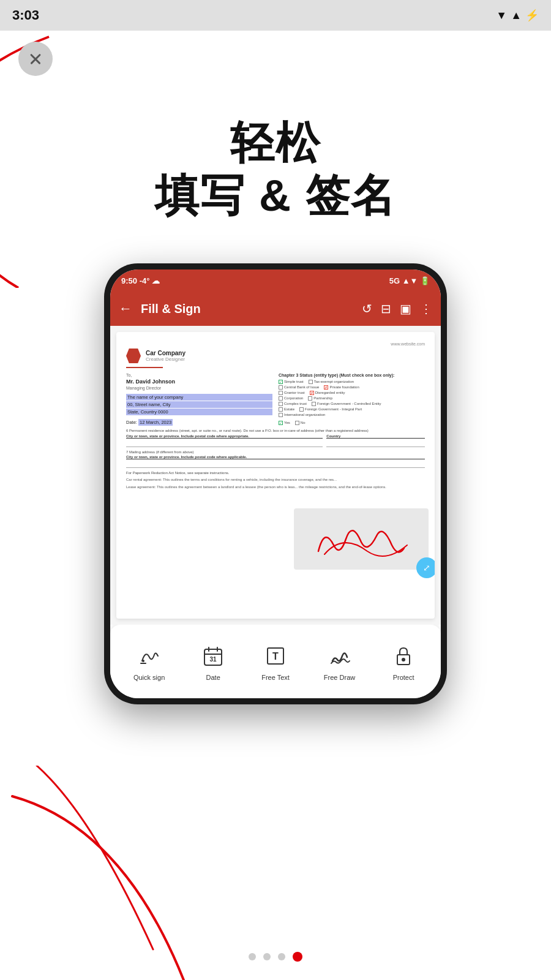  Describe the element at coordinates (200, 399) in the screenshot. I see `doc-left-col: To, Mr. David Johnson Managing Director …` at that location.